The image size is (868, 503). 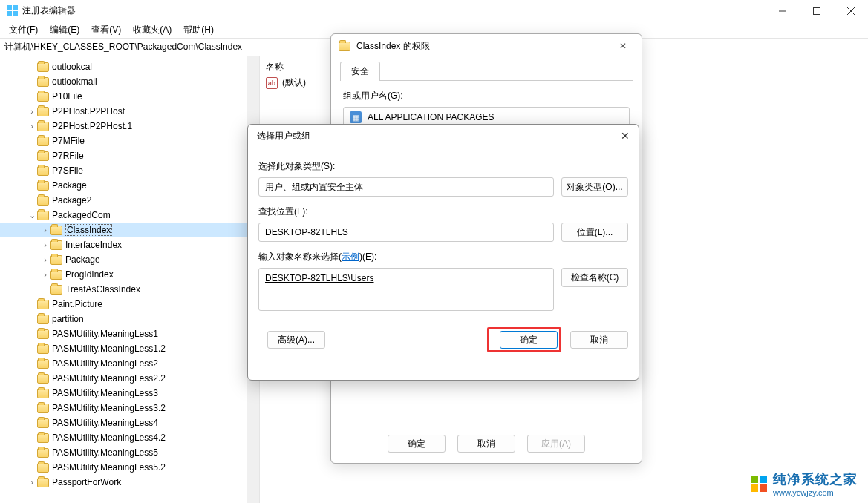 I want to click on window-title: 注册表编辑器, so click(x=394, y=10).